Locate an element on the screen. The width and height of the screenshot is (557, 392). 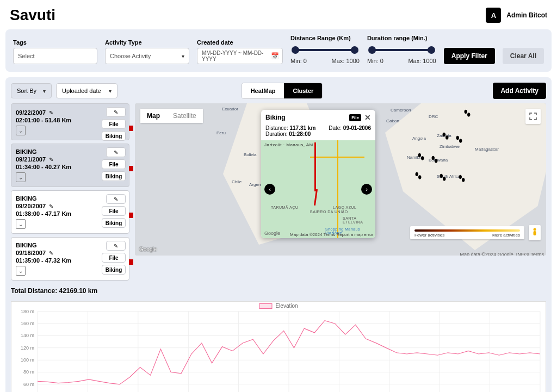
duration-range-slider is located at coordinates (401, 50).